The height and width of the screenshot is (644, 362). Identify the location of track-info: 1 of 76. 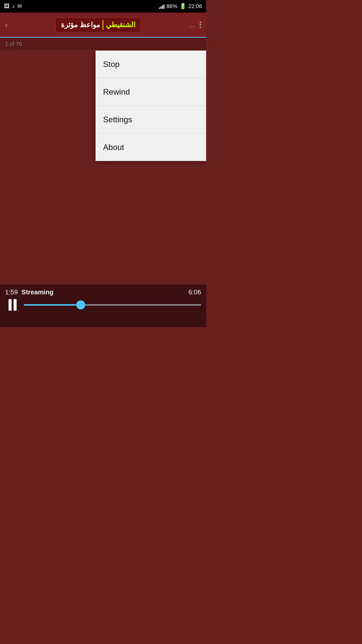
(14, 44).